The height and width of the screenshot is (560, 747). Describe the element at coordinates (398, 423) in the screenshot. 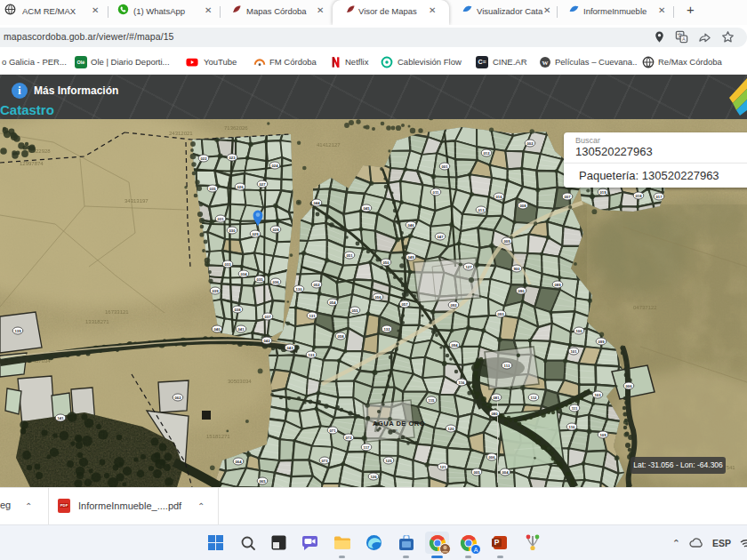

I see `svg-text: AGUA DE ORO` at that location.